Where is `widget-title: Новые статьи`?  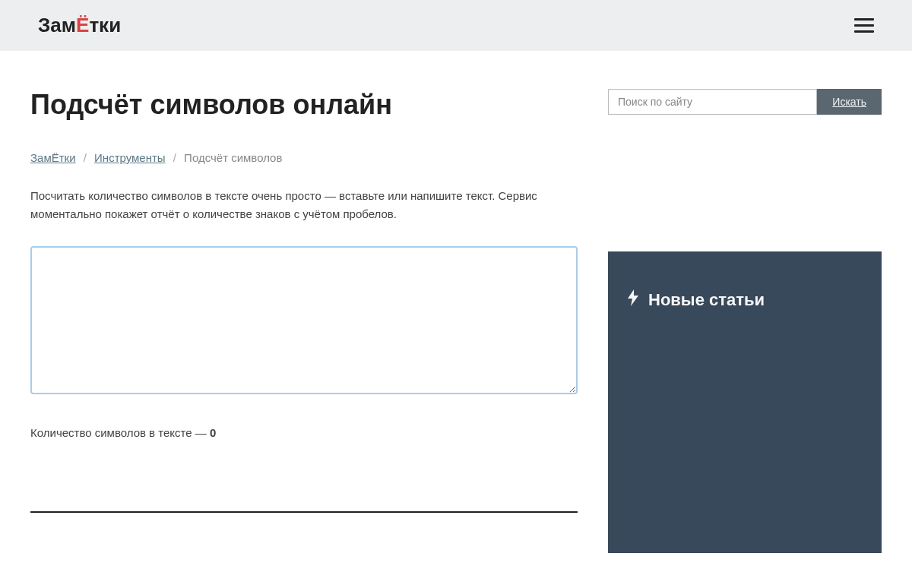
widget-title: Новые статьи is located at coordinates (745, 299).